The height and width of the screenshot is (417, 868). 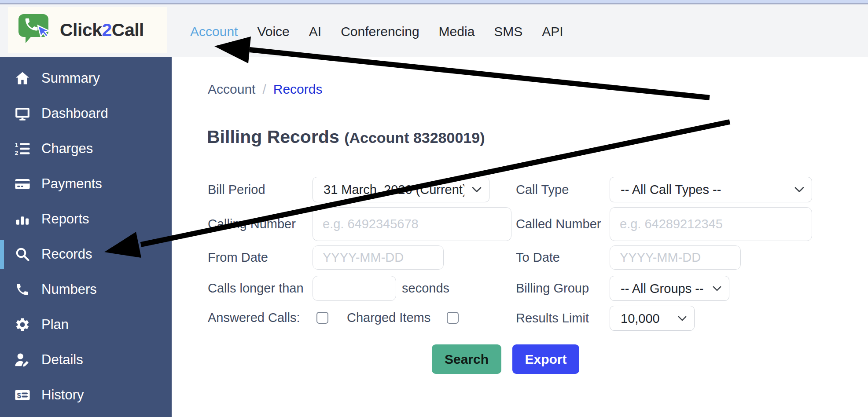 I want to click on chat-phone-cursor-logo-icon, so click(x=36, y=30).